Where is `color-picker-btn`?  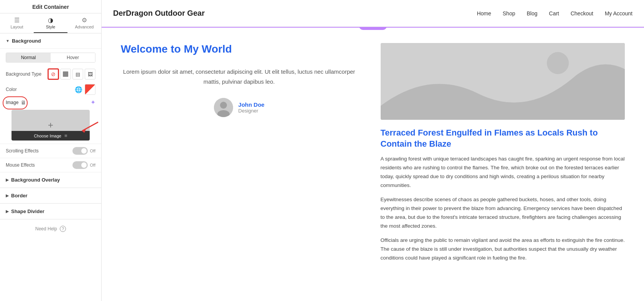
color-picker-btn is located at coordinates (90, 89).